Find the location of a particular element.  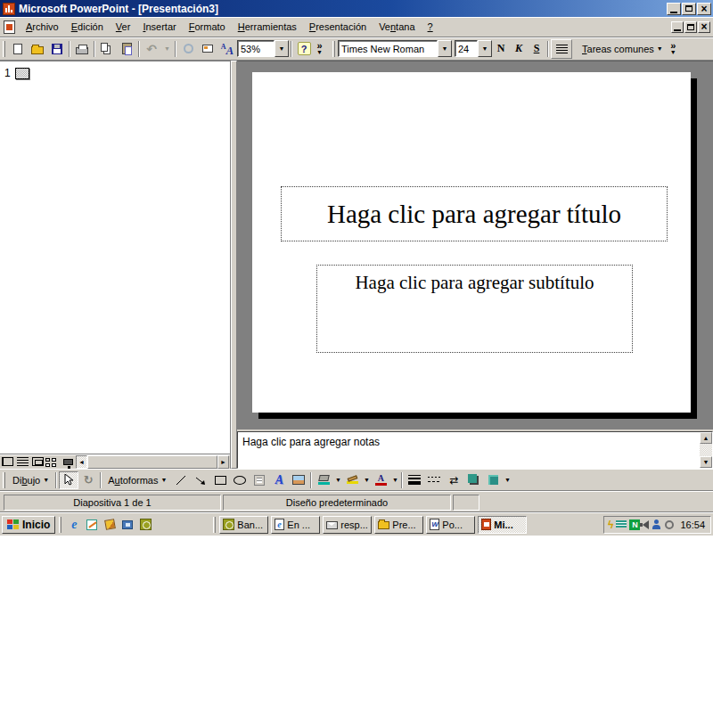

free-rotate-button: ↻ is located at coordinates (88, 480).